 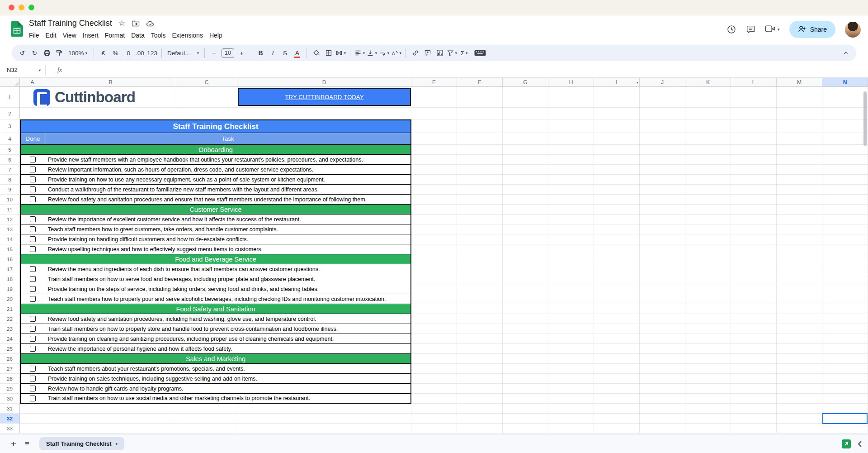 I want to click on cell-H9, so click(x=571, y=190).